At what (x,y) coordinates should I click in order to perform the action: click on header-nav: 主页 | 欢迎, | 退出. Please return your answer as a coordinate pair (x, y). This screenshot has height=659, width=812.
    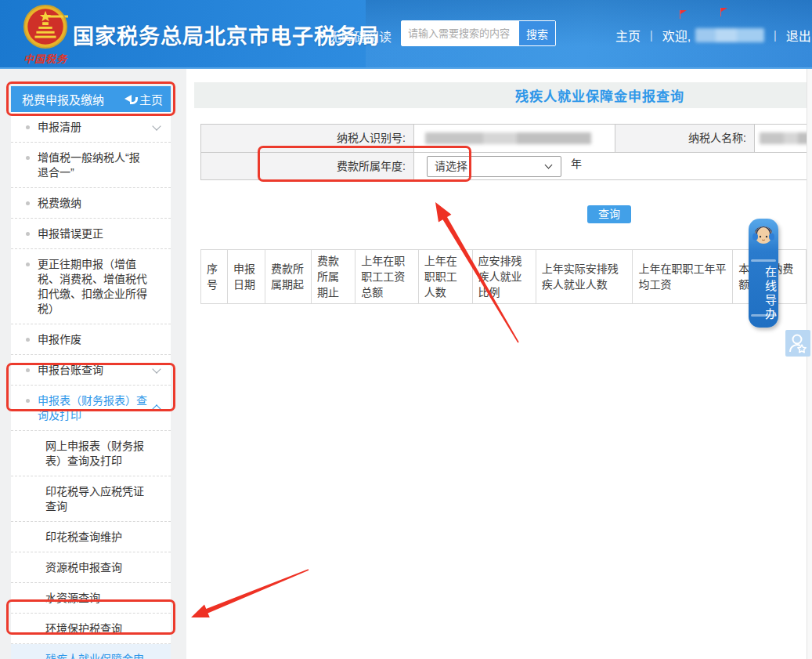
    Looking at the image, I should click on (713, 35).